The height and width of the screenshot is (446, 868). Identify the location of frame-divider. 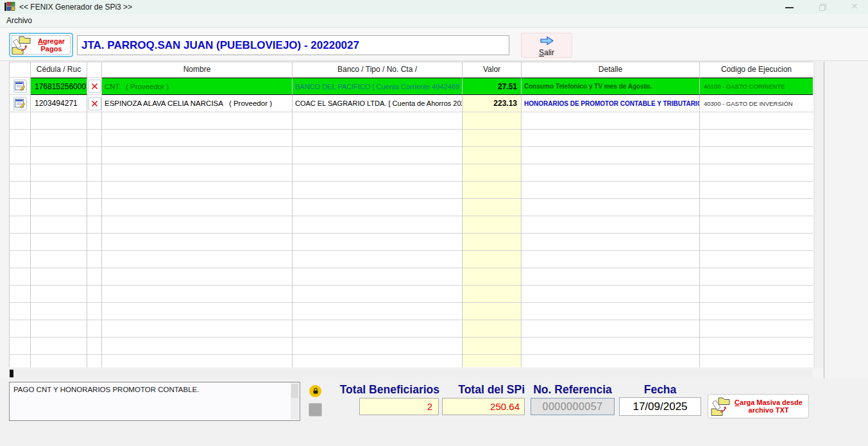
(824, 220).